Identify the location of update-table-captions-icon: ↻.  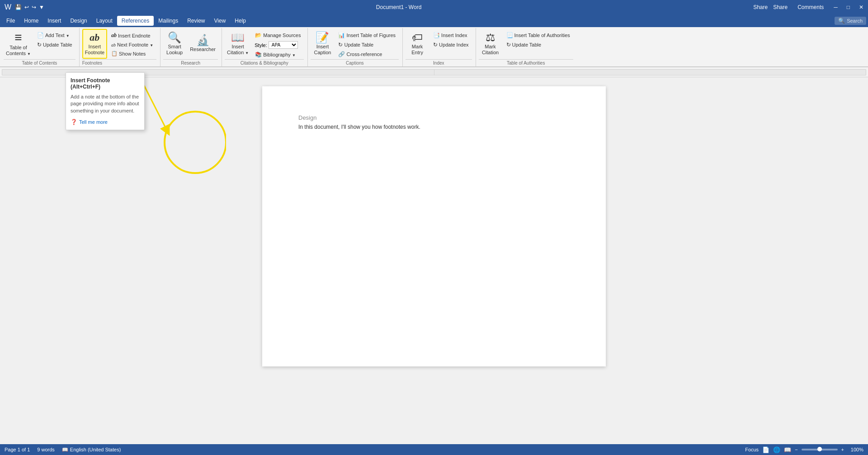
(340, 45).